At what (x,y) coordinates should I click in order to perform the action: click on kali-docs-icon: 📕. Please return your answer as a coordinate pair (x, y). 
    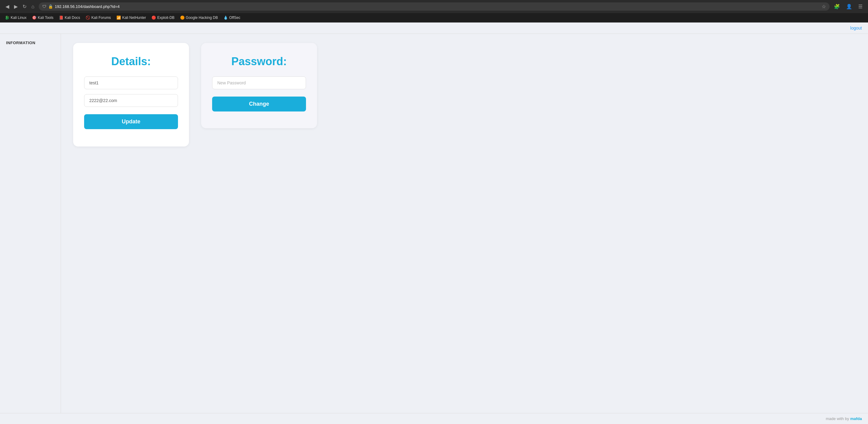
    Looking at the image, I should click on (61, 18).